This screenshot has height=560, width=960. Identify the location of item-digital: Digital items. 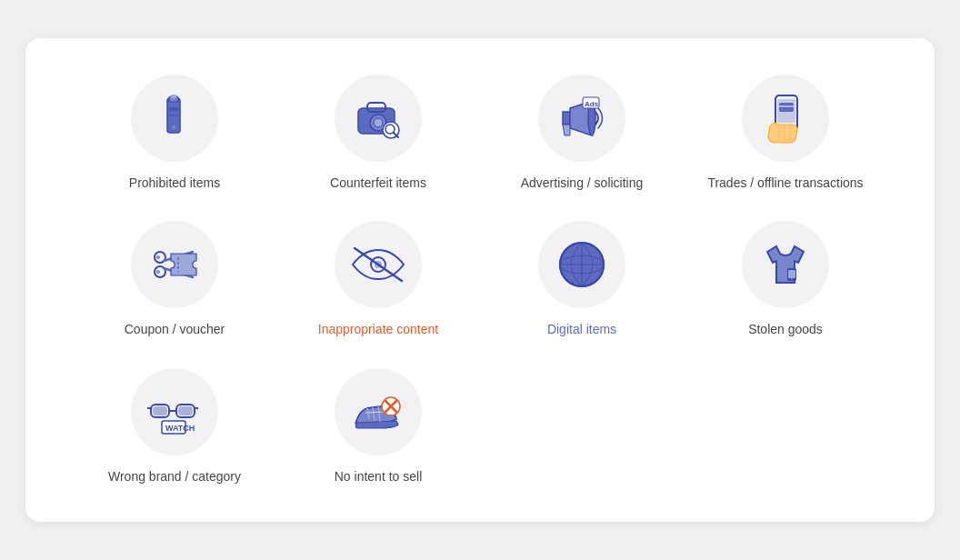
(582, 280).